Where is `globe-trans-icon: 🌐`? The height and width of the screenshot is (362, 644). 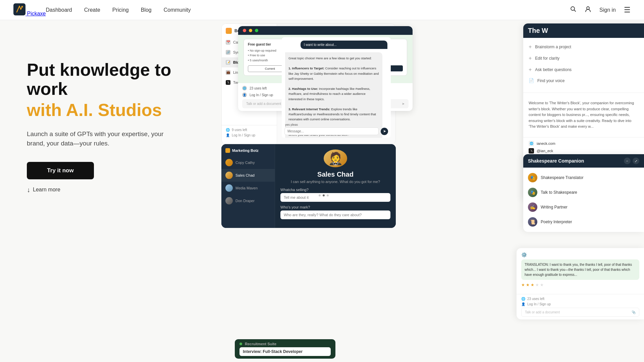 globe-trans-icon: 🌐 is located at coordinates (523, 299).